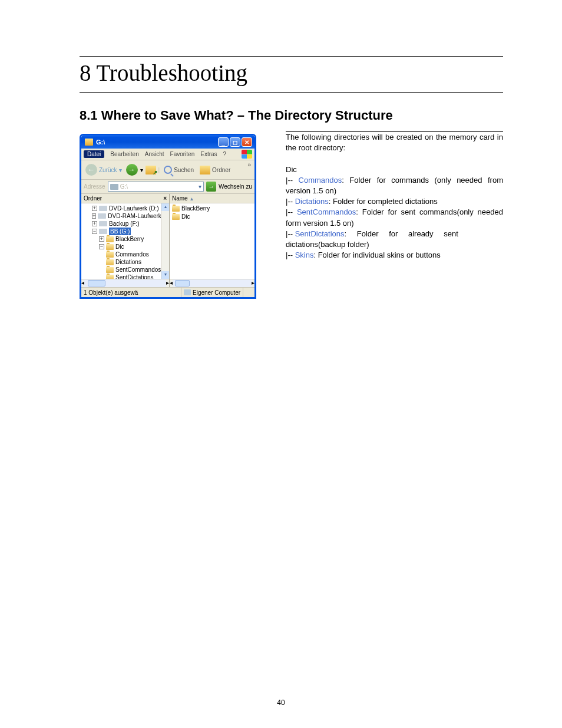 The width and height of the screenshot is (562, 728). Describe the element at coordinates (211, 186) in the screenshot. I see `go-button: →` at that location.